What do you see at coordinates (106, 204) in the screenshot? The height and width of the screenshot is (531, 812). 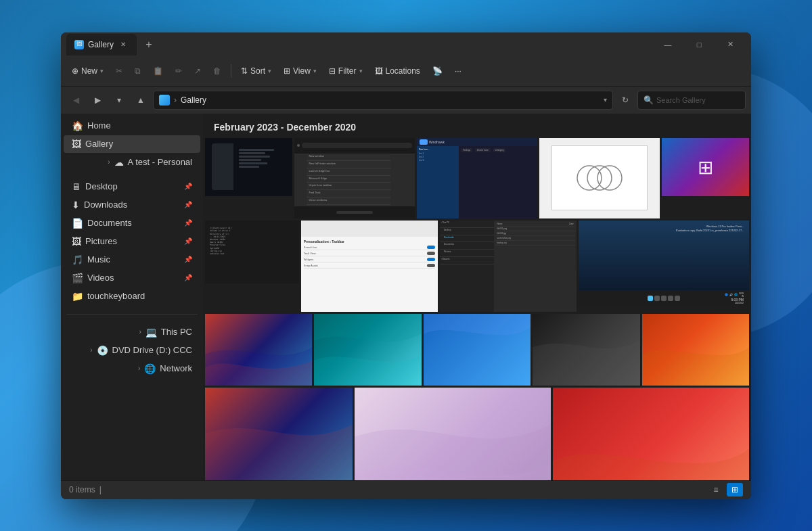 I see `sidebar-downloads-label: Downloads` at bounding box center [106, 204].